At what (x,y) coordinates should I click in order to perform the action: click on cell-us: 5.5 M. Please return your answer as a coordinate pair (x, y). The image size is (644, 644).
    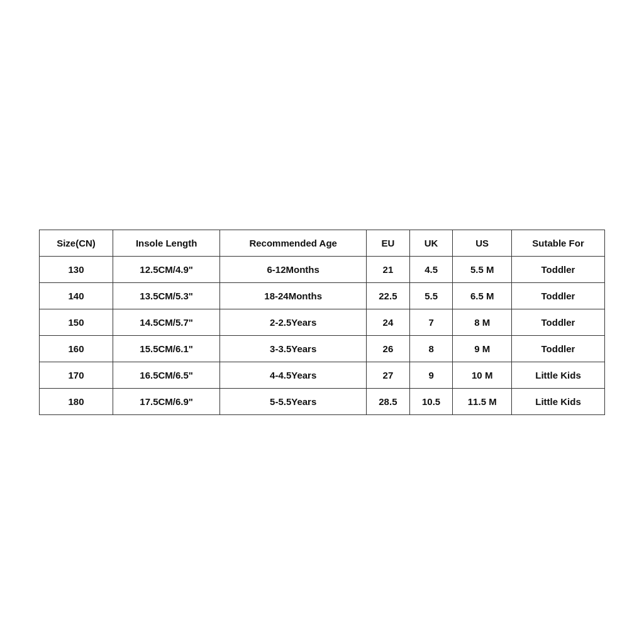
    Looking at the image, I should click on (482, 269).